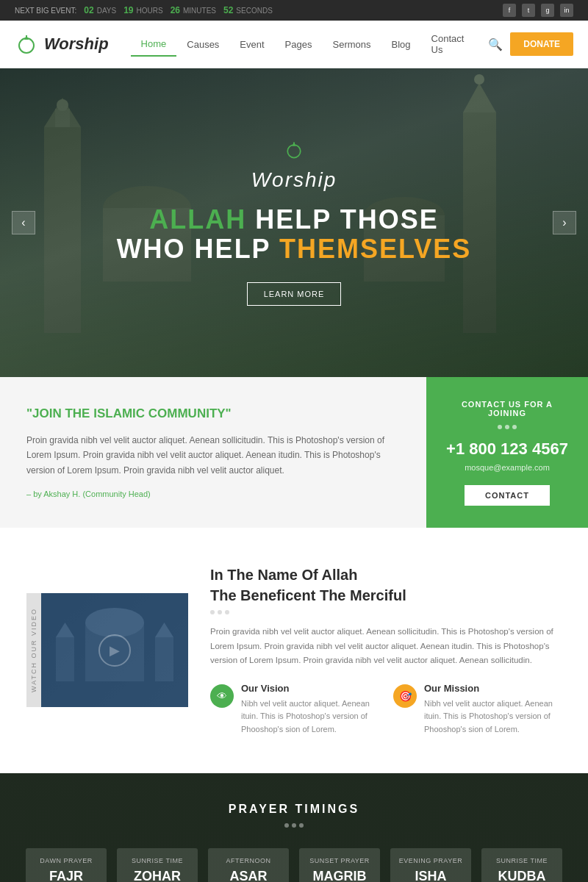 Image resolution: width=588 pixels, height=882 pixels. What do you see at coordinates (144, 10) in the screenshot?
I see `countdown-area: NEXT BIG EVENT: 02 DAYS 19 HOURS 26 MINU…` at bounding box center [144, 10].